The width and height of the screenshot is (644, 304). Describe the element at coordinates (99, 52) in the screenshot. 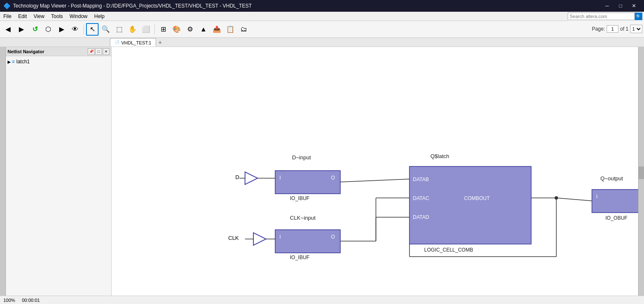

I see `sidebar-restore-button: □` at that location.